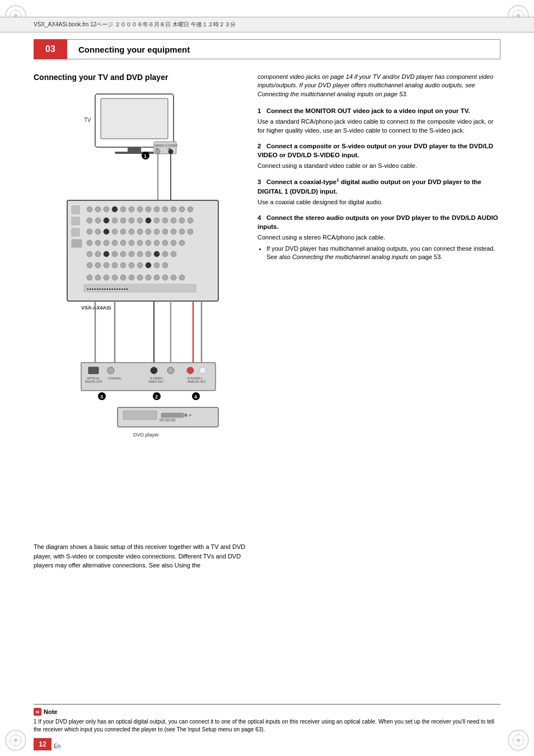 This screenshot has height=756, width=534. What do you see at coordinates (267, 712) in the screenshot?
I see `note-header: N Note` at bounding box center [267, 712].